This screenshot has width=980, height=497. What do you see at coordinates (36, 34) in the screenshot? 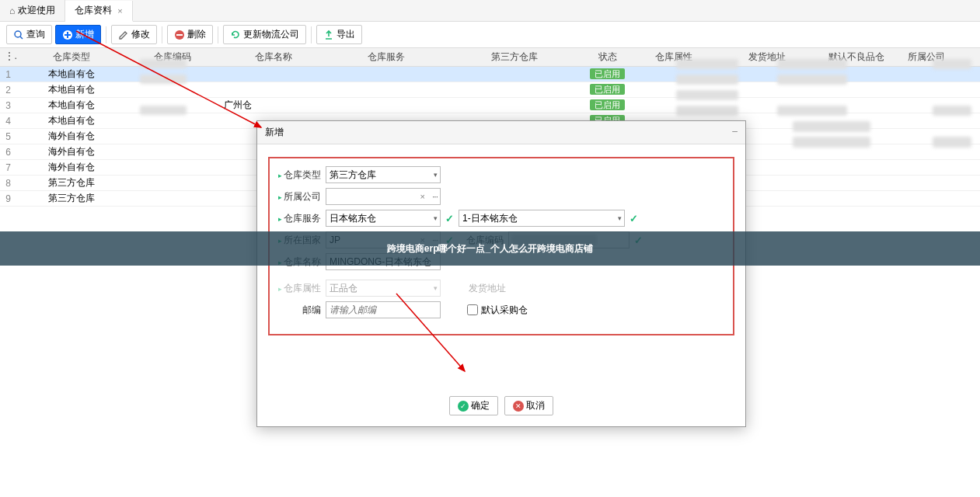
I see `btn-label: 查询` at bounding box center [36, 34].